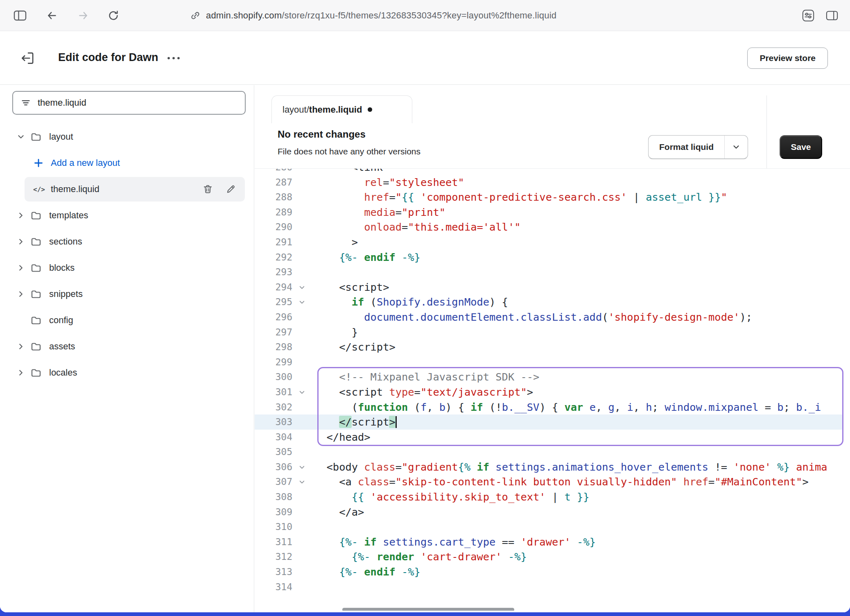 The width and height of the screenshot is (850, 616). What do you see at coordinates (342, 109) in the screenshot?
I see `tab-theme-liquid: layout/theme.liquid` at bounding box center [342, 109].